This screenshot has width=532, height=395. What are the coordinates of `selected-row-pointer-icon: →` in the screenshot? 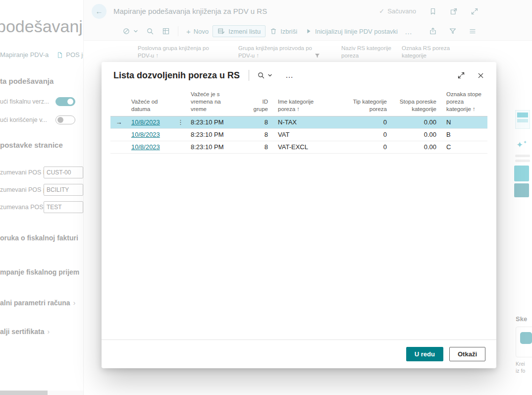 It's located at (119, 122).